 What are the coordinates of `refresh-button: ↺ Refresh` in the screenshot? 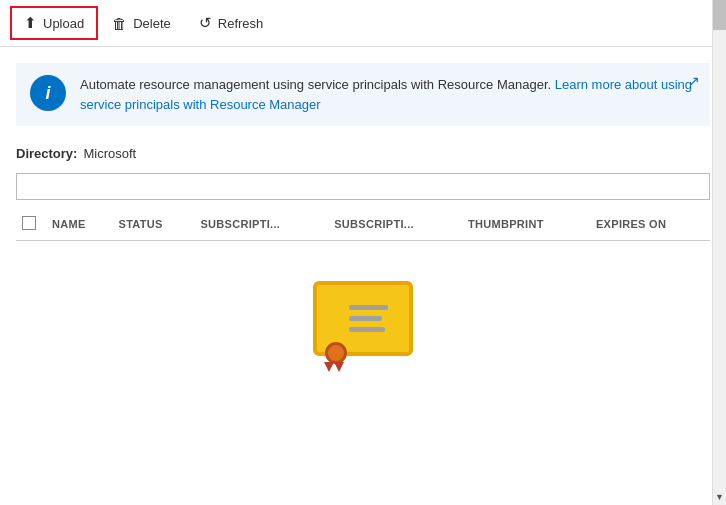 It's located at (232, 23).